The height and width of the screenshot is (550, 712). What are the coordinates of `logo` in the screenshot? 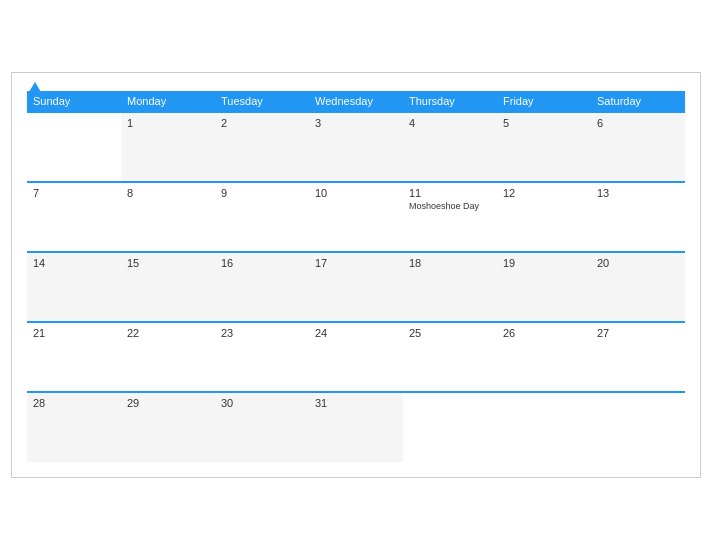 It's located at (34, 88).